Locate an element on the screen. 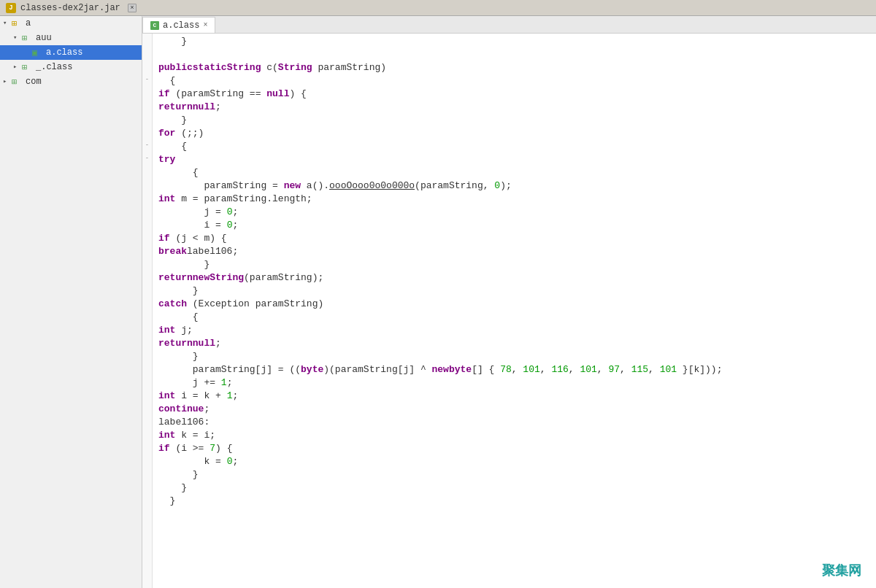  tree-toggle-_class: ▸ is located at coordinates (18, 67).